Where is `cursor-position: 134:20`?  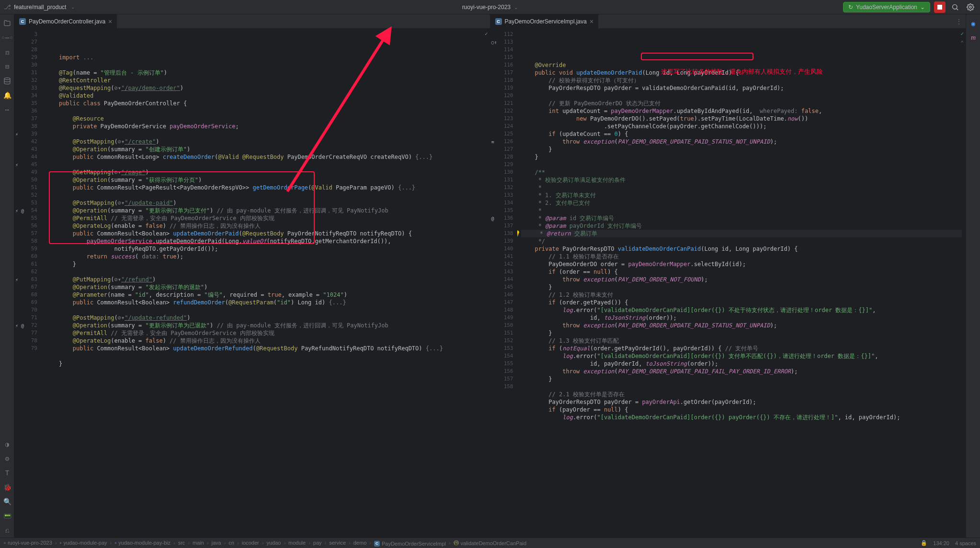 cursor-position: 134:20 is located at coordinates (941, 543).